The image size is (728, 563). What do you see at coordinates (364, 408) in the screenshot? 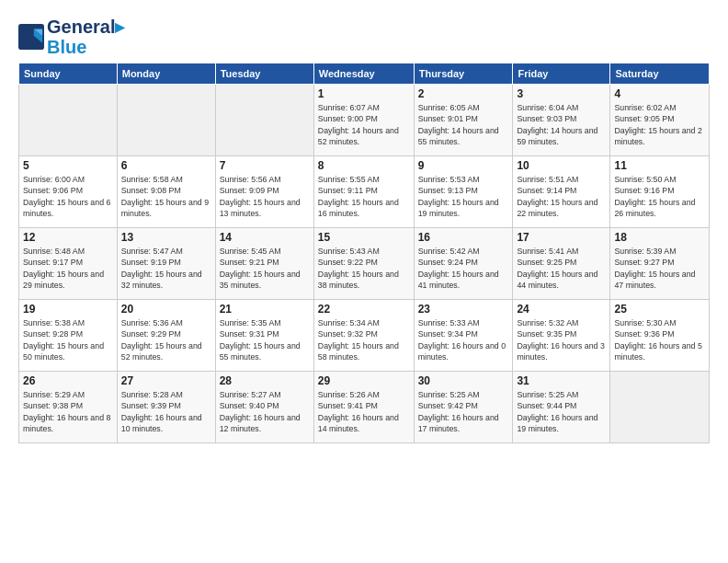
I see `calendar-week-5: 26Sunrise: 5:29 AM Sunset: 9:38 PM Dayli…` at bounding box center [364, 408].